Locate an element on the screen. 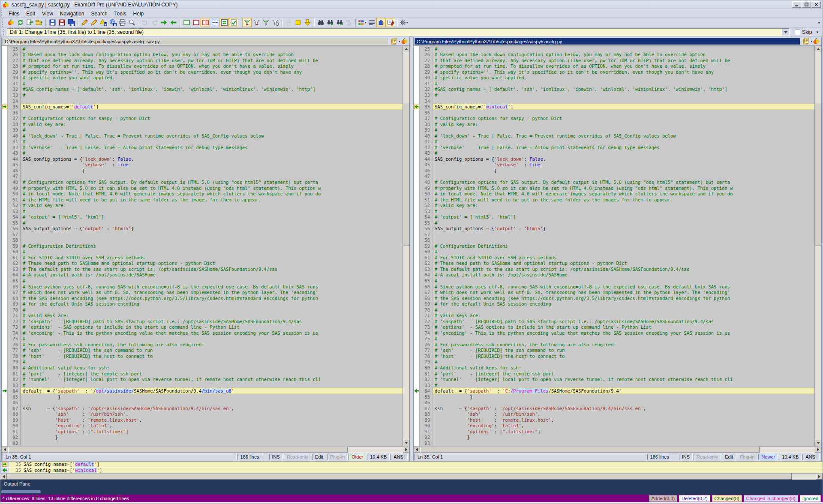 This screenshot has width=823, height=504. diff-lines-horizontal-scrollbar is located at coordinates (412, 477).